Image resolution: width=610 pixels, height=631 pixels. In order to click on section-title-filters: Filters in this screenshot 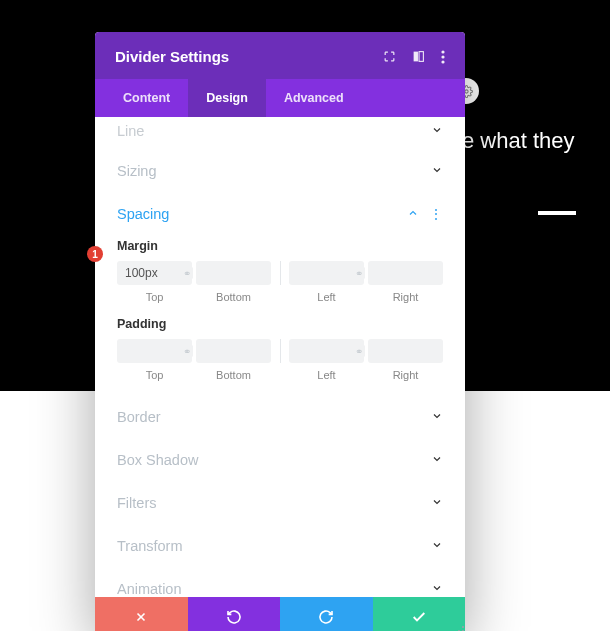, I will do `click(136, 503)`.